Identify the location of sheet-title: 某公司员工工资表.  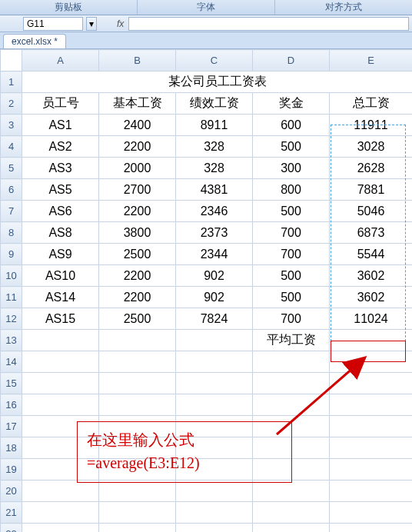
(218, 82).